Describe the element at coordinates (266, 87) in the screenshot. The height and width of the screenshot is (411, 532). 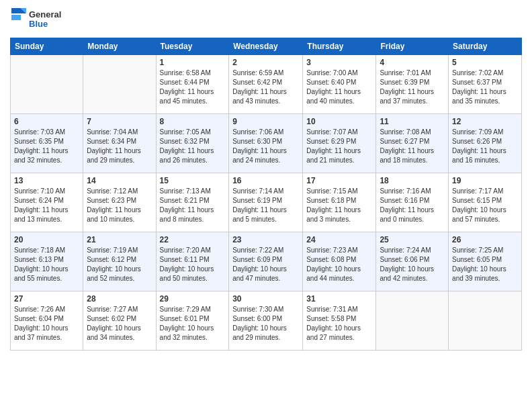
I see `day-info: Sunrise: 6:59 AMSunset: 6:42 PMDaylight:…` at that location.